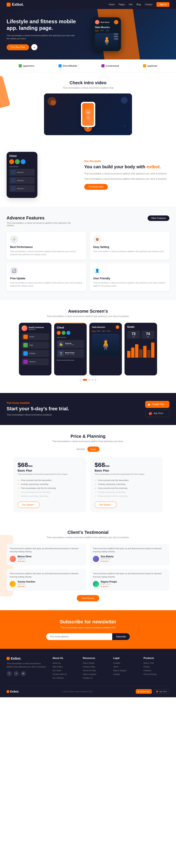 The width and height of the screenshot is (176, 868). What do you see at coordinates (149, 5) in the screenshot?
I see `nav-contact: Contact` at bounding box center [149, 5].